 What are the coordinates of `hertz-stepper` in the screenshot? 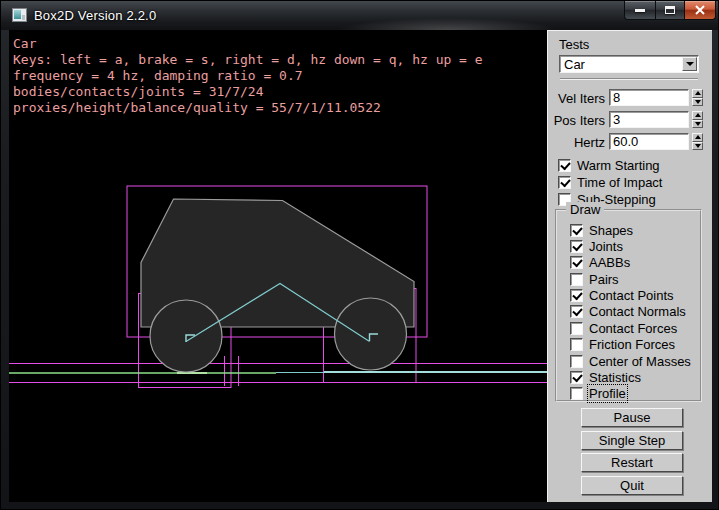 It's located at (698, 142).